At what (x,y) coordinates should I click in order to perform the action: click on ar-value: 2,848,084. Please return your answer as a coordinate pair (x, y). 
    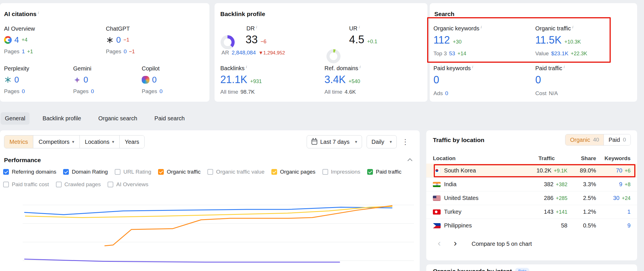
    Looking at the image, I should click on (244, 53).